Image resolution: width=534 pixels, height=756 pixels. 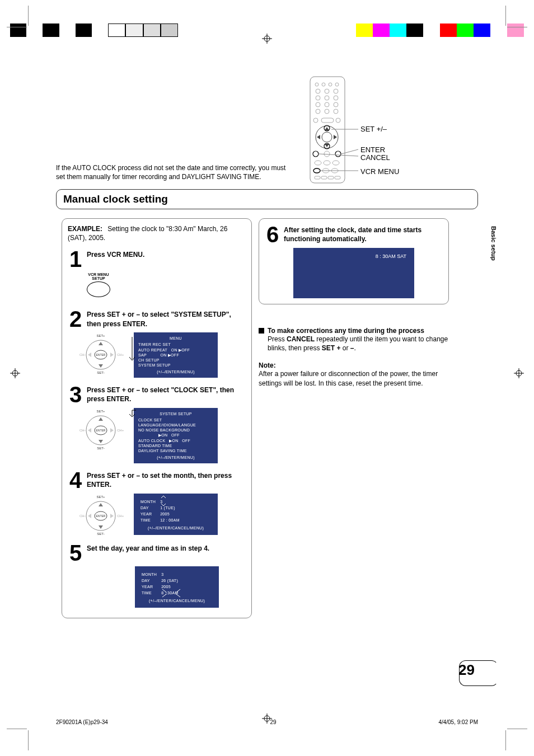 What do you see at coordinates (171, 574) in the screenshot?
I see `osd-cell: 3` at bounding box center [171, 574].